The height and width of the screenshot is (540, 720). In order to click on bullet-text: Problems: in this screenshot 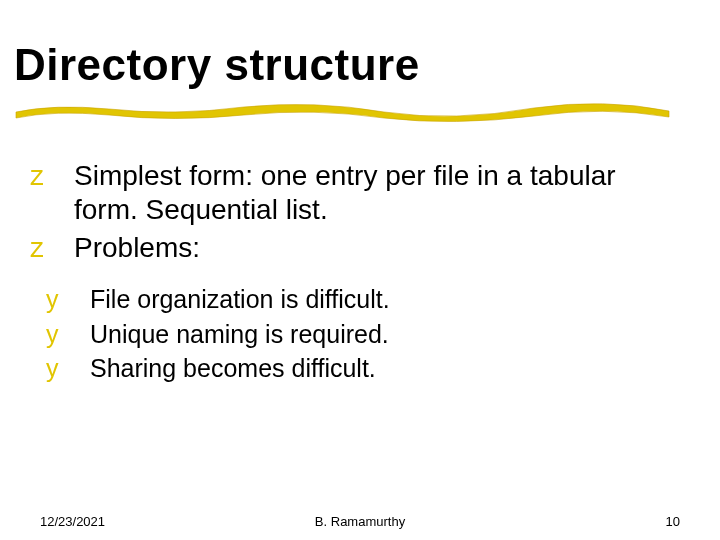, I will do `click(137, 248)`.